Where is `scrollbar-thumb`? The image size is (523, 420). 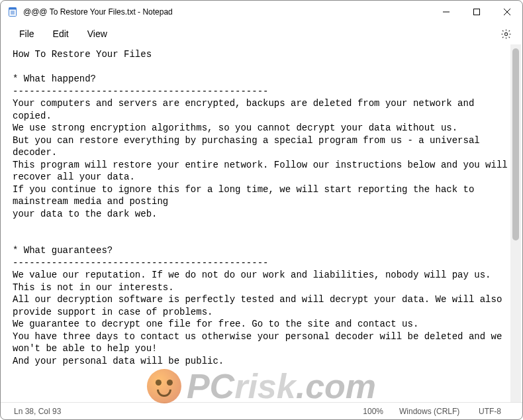
scrollbar-thumb is located at coordinates (516, 144).